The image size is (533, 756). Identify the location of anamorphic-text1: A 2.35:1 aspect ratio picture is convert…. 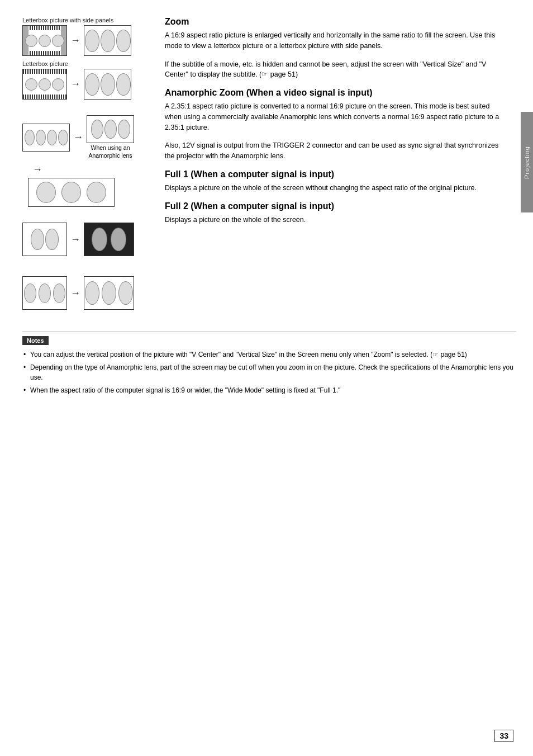
(334, 117).